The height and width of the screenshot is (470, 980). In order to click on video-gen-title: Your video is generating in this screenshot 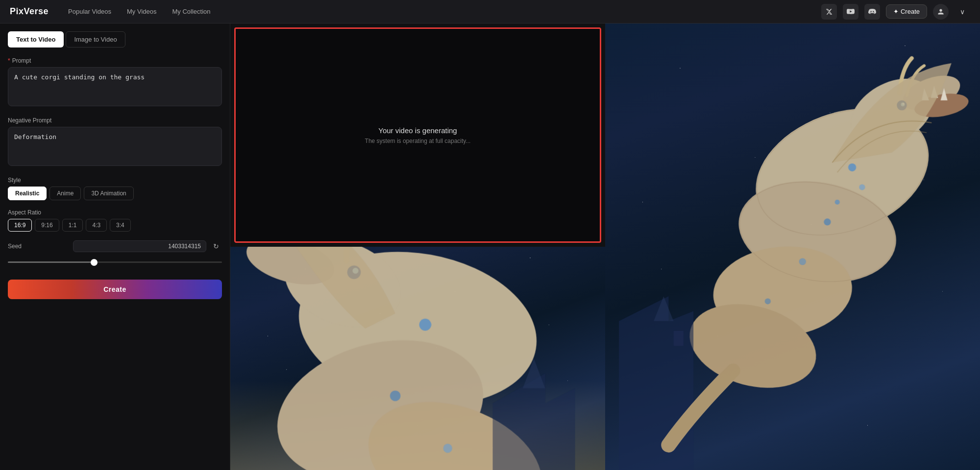, I will do `click(417, 130)`.